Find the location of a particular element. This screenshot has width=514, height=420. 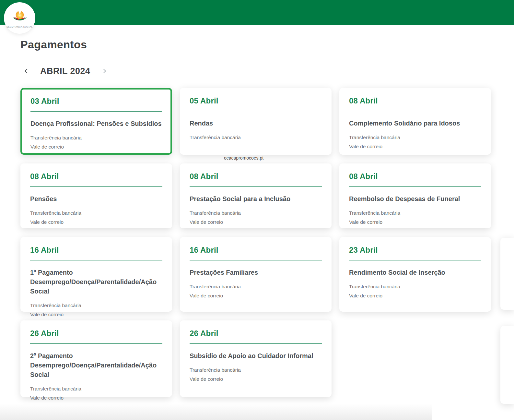

card-title: Reembolso de Despesas de Funeral is located at coordinates (415, 199).